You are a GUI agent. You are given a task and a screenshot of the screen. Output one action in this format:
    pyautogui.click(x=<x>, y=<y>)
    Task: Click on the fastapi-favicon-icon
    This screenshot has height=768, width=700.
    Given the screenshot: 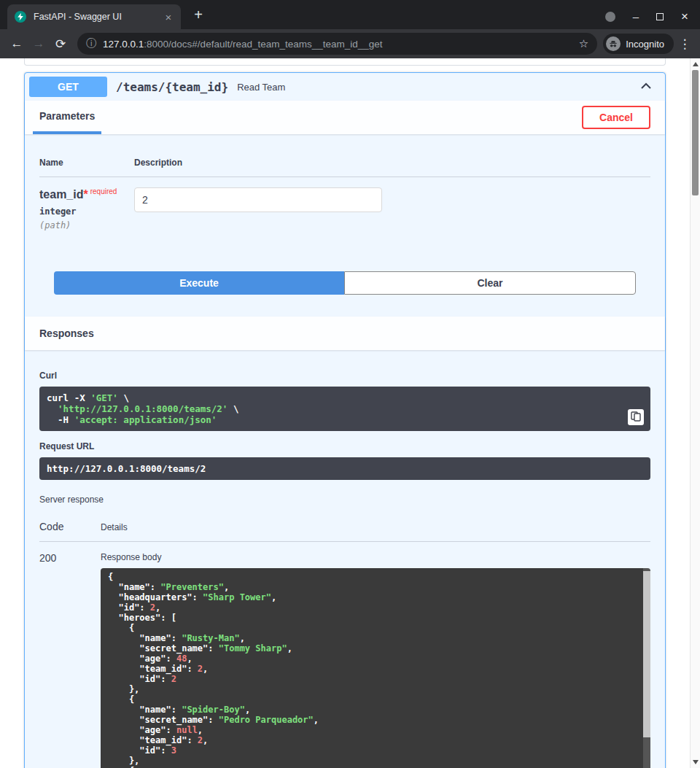 What is the action you would take?
    pyautogui.click(x=20, y=17)
    